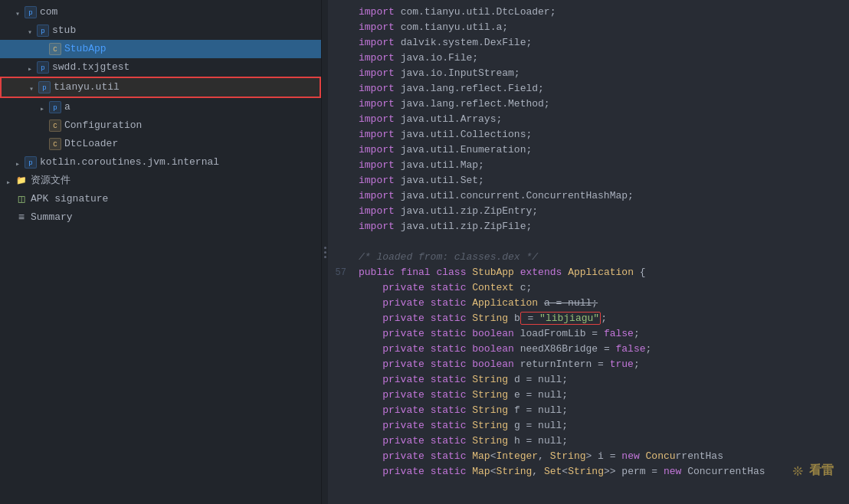 This screenshot has width=849, height=504. Describe the element at coordinates (599, 104) in the screenshot. I see `code-content: import java.lang.reflect.Method;` at that location.